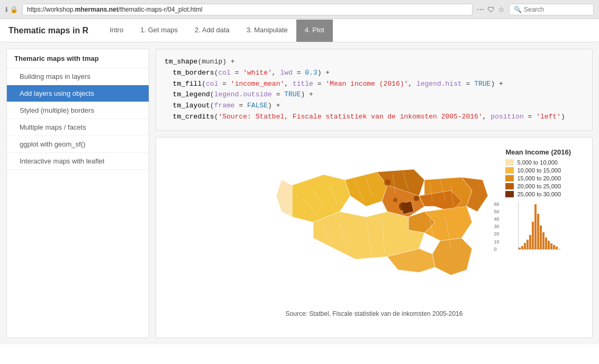 Image resolution: width=599 pixels, height=364 pixels. What do you see at coordinates (496, 242) in the screenshot?
I see `hist-y-10: 10` at bounding box center [496, 242].